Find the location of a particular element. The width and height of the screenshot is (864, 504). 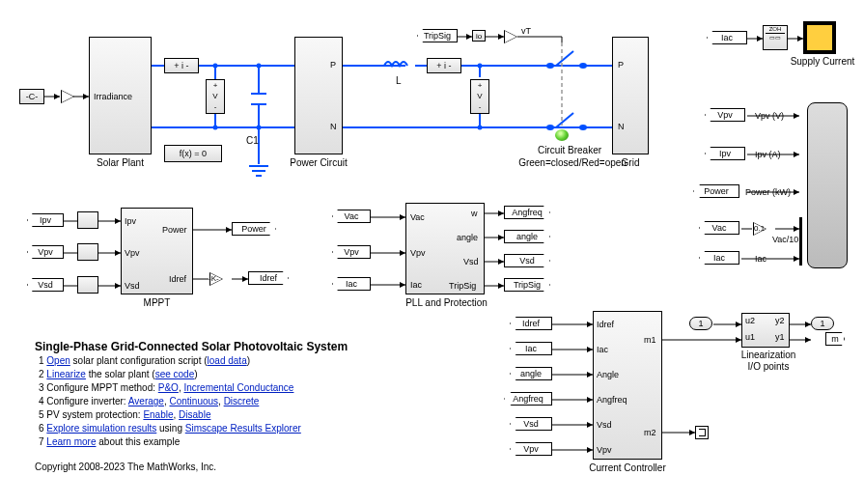

rt2 is located at coordinates (88, 252).